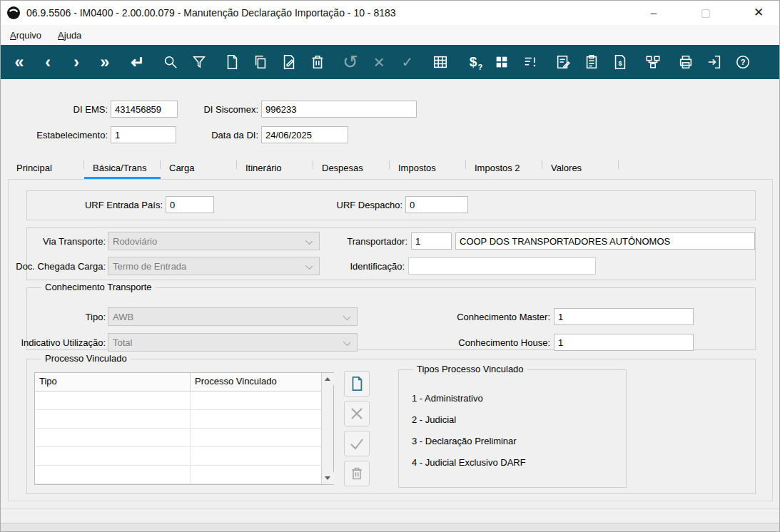 This screenshot has height=532, width=780. I want to click on confirm-processo-button, so click(357, 444).